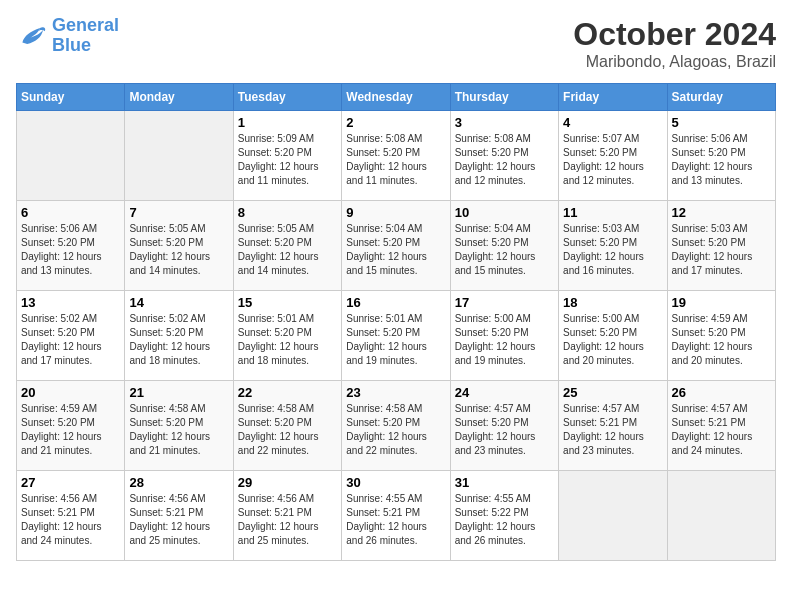  What do you see at coordinates (612, 444) in the screenshot?
I see `daylight-text: Daylight: 12 hours and 23 minutes.` at bounding box center [612, 444].